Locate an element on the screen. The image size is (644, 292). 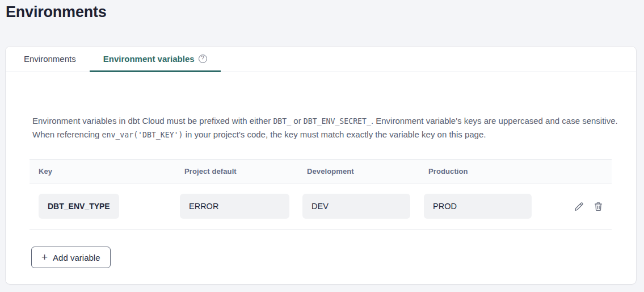
production-value: PROD is located at coordinates (478, 206).